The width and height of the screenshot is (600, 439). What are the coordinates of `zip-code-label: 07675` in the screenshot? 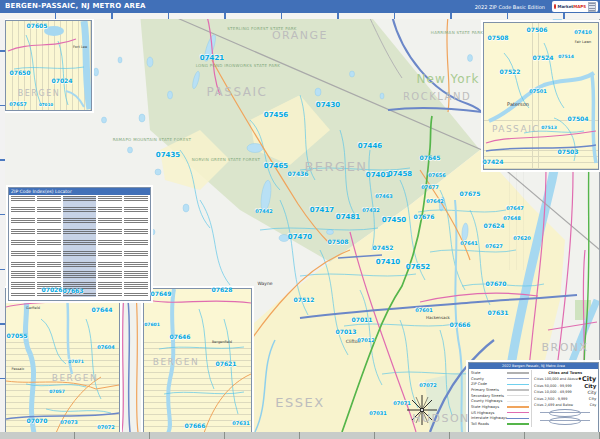 It's located at (470, 194).